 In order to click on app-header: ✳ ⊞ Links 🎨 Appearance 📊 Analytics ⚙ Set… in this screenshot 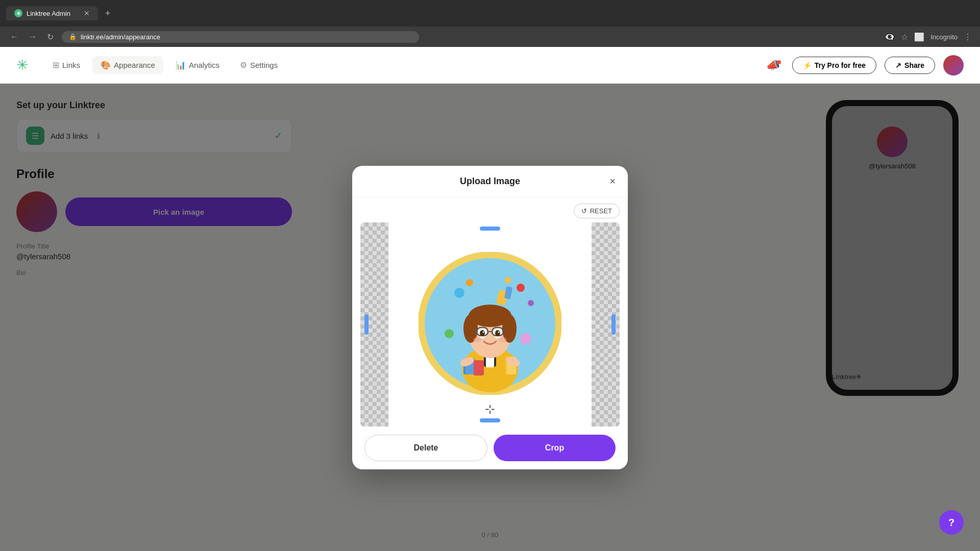, I will do `click(490, 65)`.